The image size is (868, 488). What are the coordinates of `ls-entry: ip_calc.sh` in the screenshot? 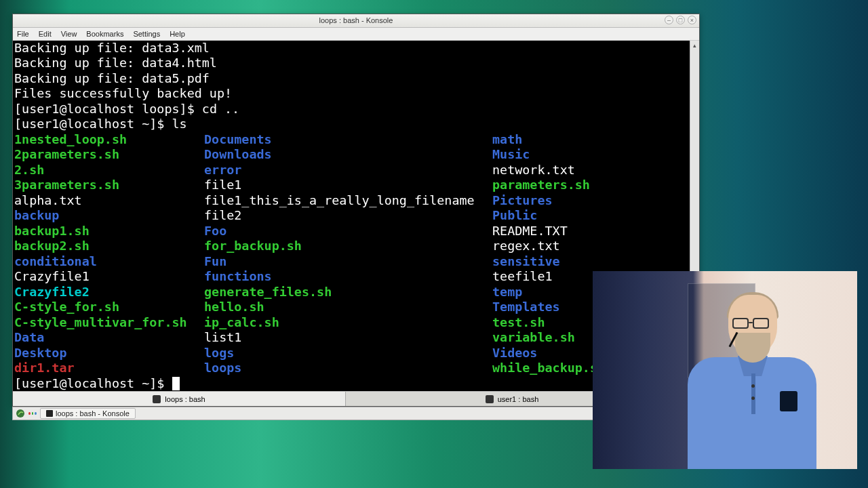 It's located at (241, 323).